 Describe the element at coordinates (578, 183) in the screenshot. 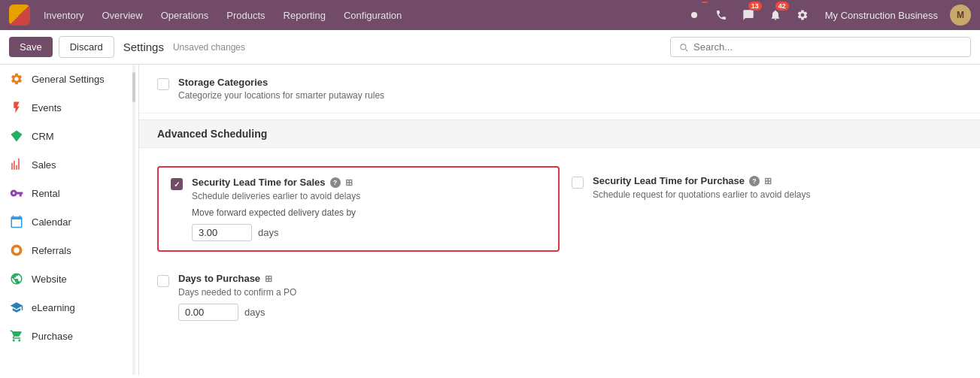

I see `security-lead-purchase-checkbox` at that location.